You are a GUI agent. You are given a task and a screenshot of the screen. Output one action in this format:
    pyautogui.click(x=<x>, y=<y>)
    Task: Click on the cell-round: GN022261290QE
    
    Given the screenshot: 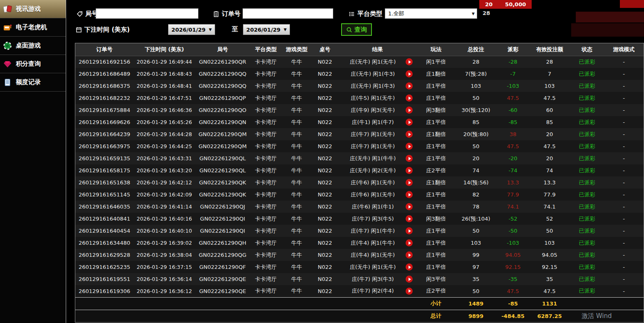 What is the action you would take?
    pyautogui.click(x=223, y=279)
    